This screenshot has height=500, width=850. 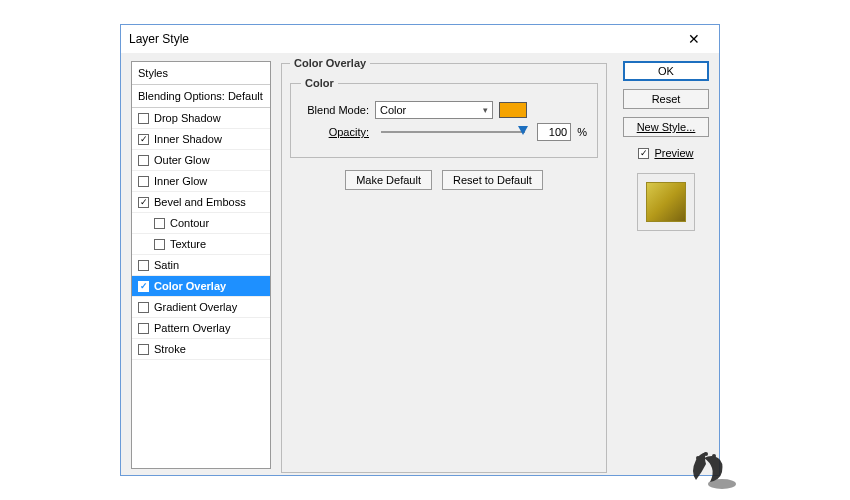 I want to click on color-group-title: Color, so click(x=320, y=83).